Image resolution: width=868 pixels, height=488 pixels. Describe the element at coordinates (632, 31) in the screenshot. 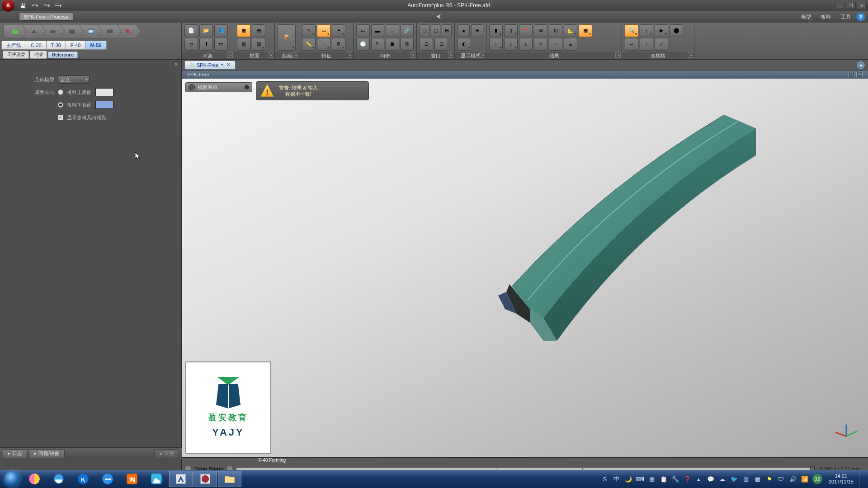

I see `gr1-button: 🔍` at that location.